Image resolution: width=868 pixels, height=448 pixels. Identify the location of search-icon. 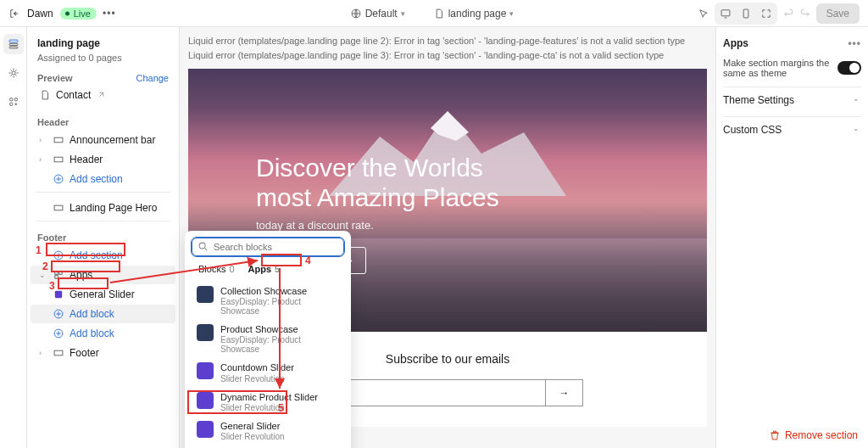
(203, 247).